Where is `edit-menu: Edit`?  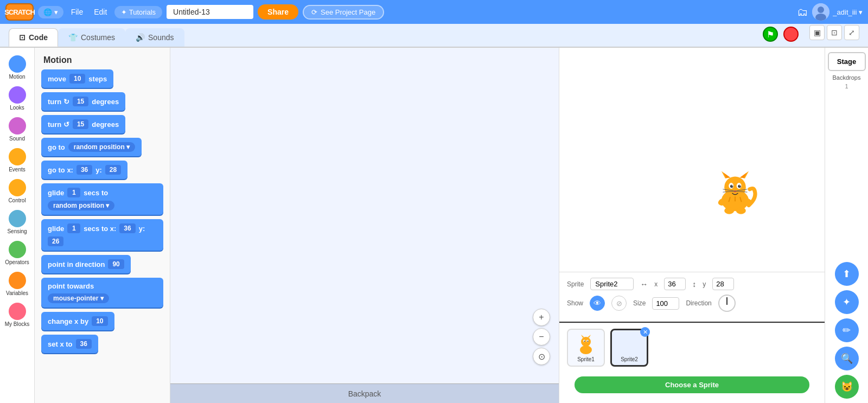 edit-menu: Edit is located at coordinates (100, 12).